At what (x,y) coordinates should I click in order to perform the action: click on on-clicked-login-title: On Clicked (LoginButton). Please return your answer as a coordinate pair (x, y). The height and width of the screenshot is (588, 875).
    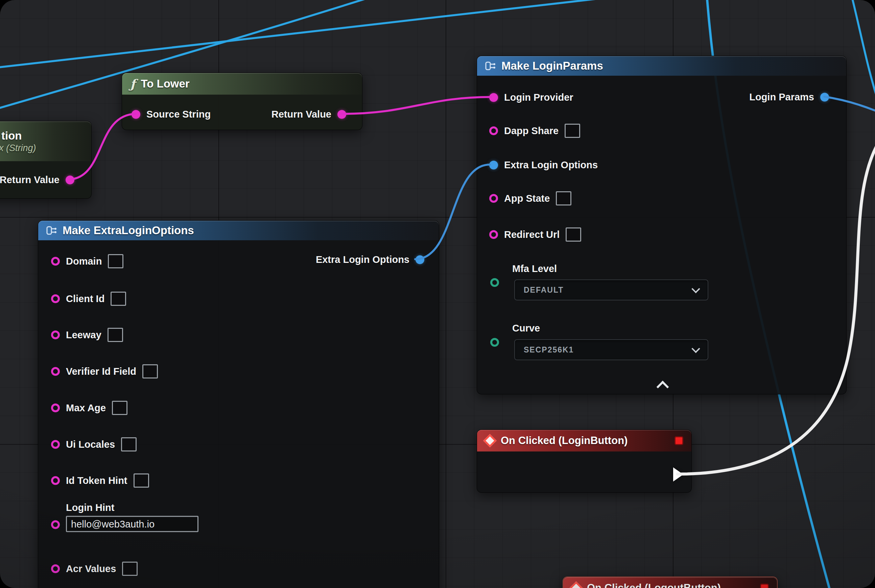
    Looking at the image, I should click on (564, 441).